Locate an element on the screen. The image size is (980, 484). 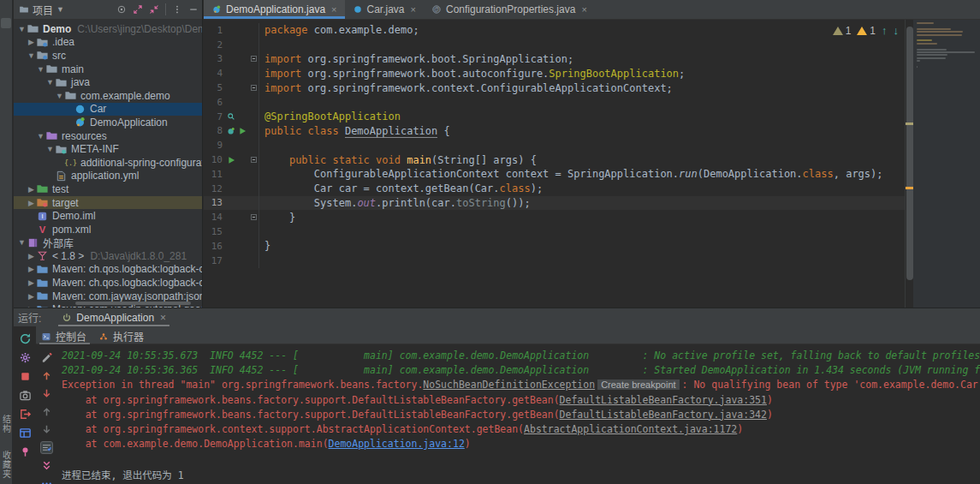
code-line-3: 3import org.springframework.boot.SpringA… is located at coordinates (555, 60).